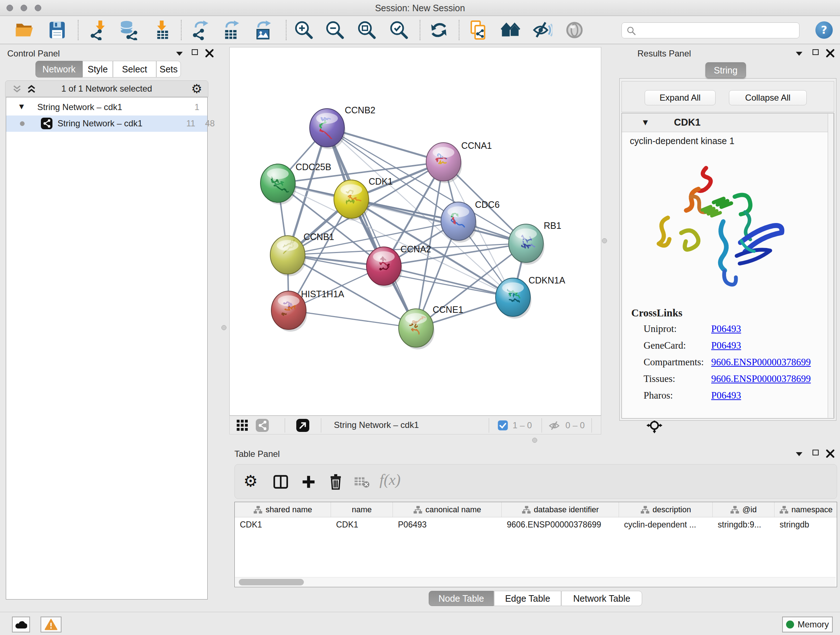 The image size is (840, 635). I want to click on tab-node-table: Node Table, so click(461, 599).